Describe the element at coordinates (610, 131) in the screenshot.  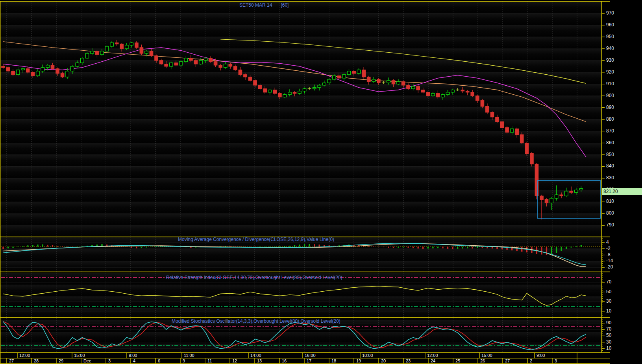
I see `price-axis-label: 870` at that location.